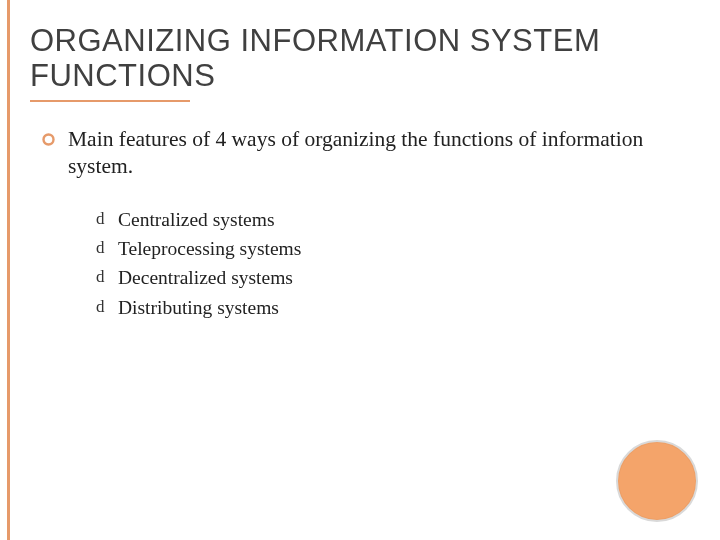 This screenshot has width=720, height=540. I want to click on left-accent-rail, so click(8, 270).